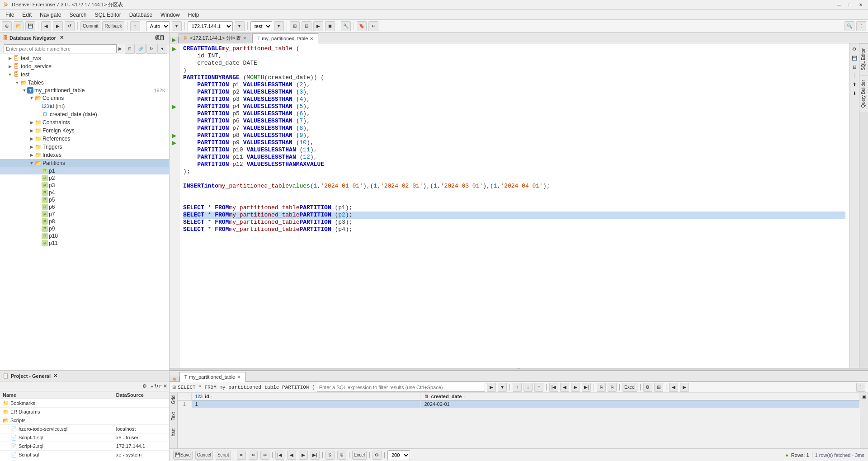 The image size is (868, 461). I want to click on left-nav-button: ◀, so click(674, 387).